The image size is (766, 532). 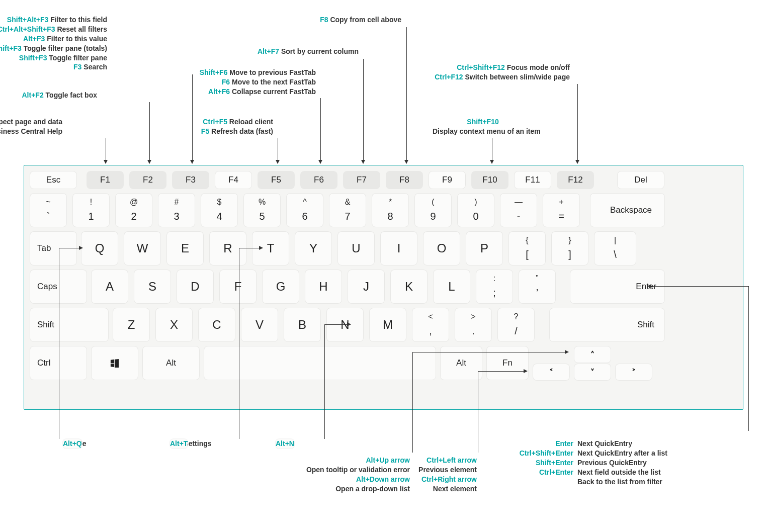 I want to click on annot-f8: F8 Copy from cell above, so click(x=361, y=20).